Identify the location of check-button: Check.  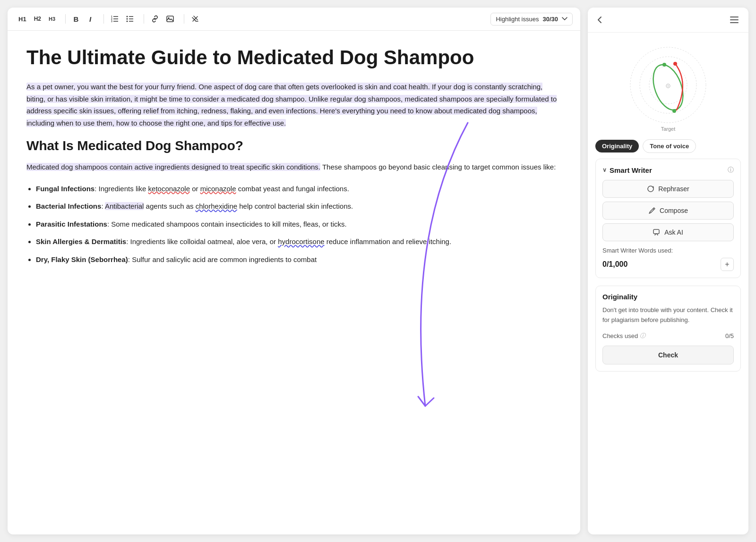
(668, 355).